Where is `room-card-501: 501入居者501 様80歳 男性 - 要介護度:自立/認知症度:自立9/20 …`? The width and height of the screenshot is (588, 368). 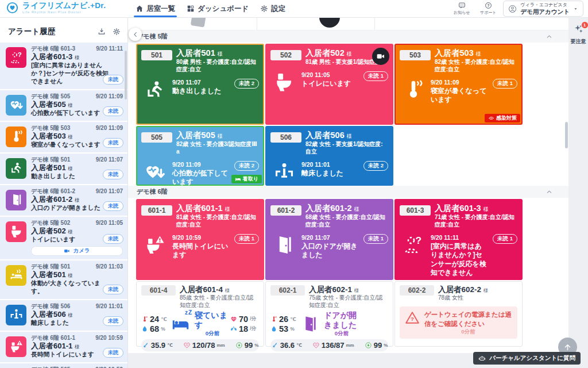
room-card-501: 501入居者501 様80歳 男性 - 要介護度:自立/認知症度:自立9/20 … is located at coordinates (200, 84).